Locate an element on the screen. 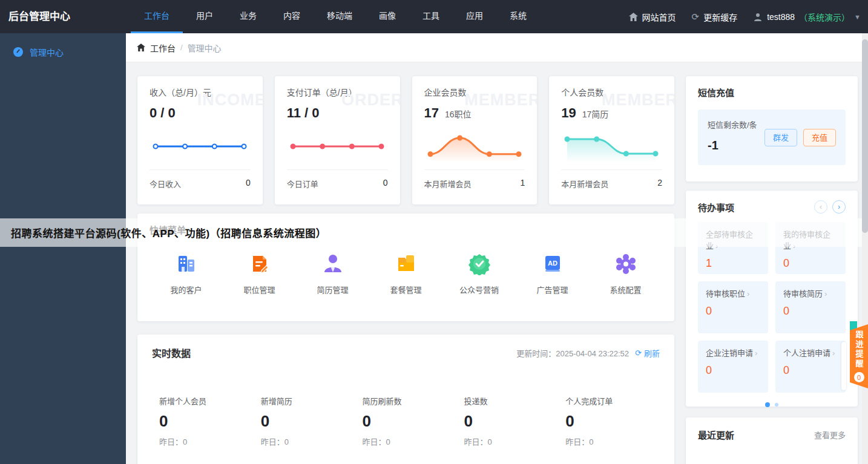 The height and width of the screenshot is (464, 868). company-members-sparkline-chart is located at coordinates (475, 146).